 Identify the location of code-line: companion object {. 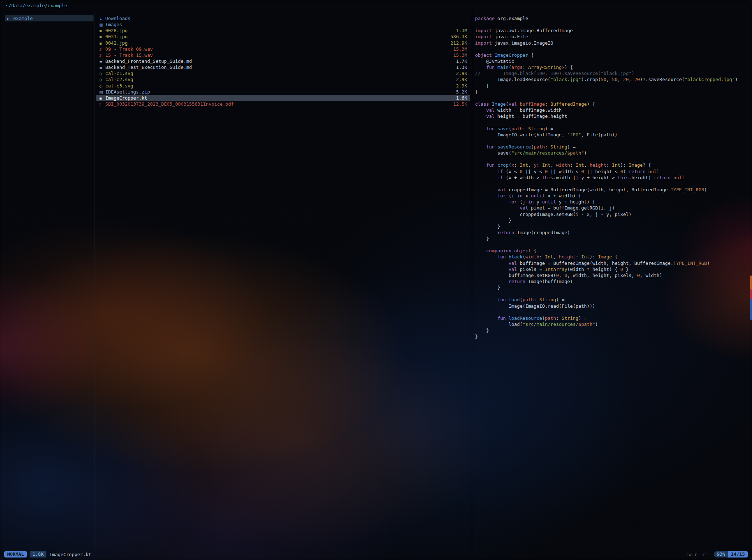
(612, 251).